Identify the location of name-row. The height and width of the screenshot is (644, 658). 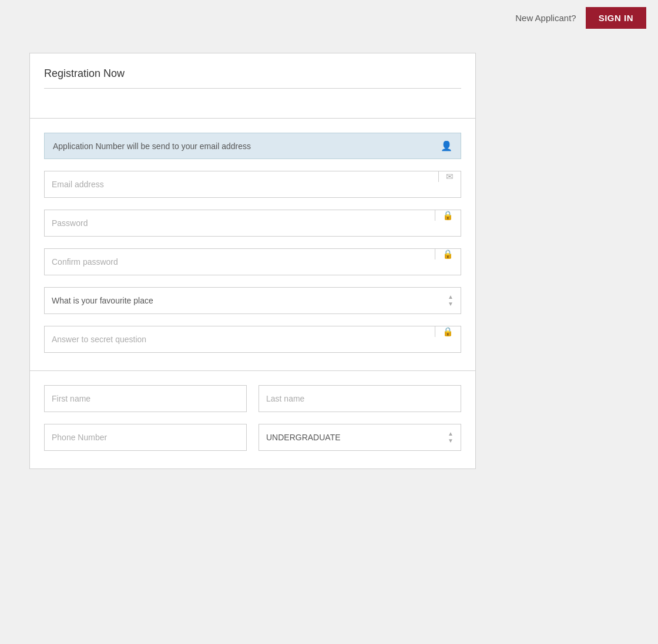
(253, 404).